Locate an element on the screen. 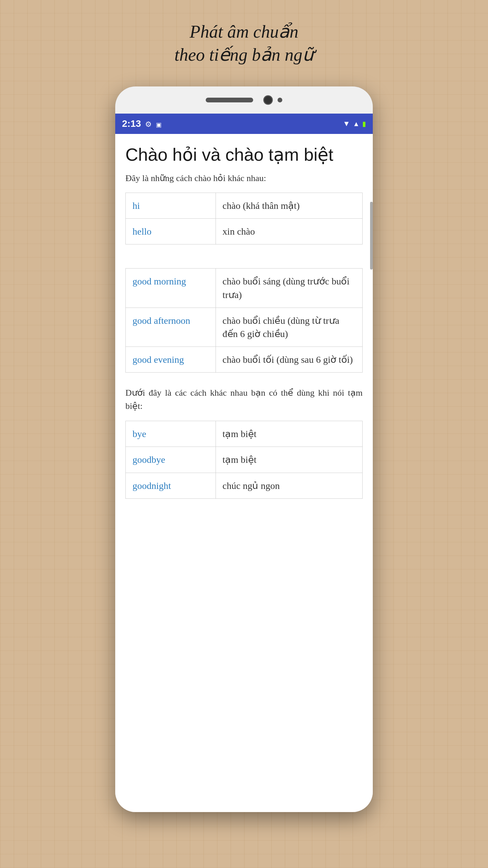 The height and width of the screenshot is (868, 488). english-word: goodnight is located at coordinates (171, 486).